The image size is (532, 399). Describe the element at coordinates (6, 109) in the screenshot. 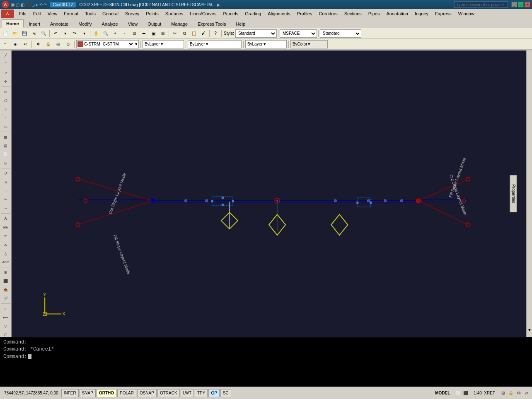

I see `circle-tool: ○` at that location.